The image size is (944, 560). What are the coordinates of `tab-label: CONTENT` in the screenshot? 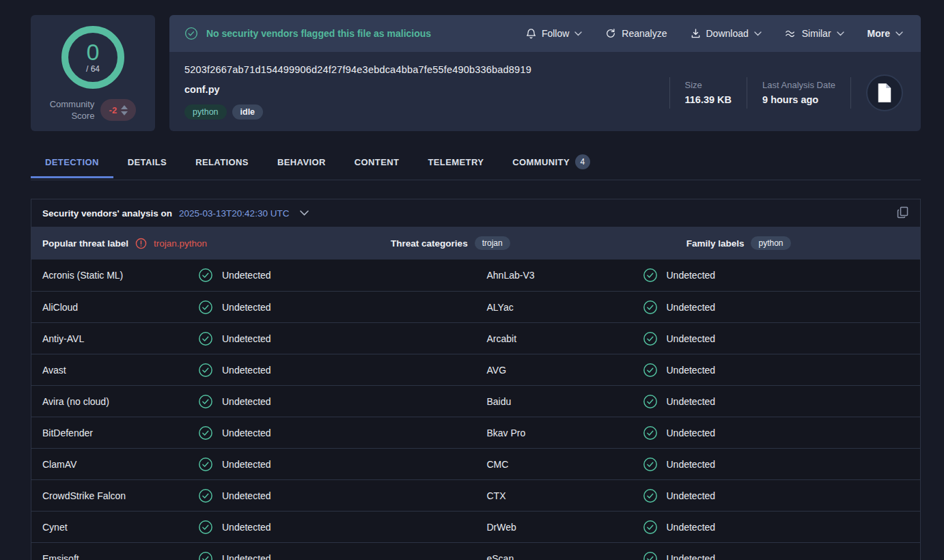 It's located at (377, 163).